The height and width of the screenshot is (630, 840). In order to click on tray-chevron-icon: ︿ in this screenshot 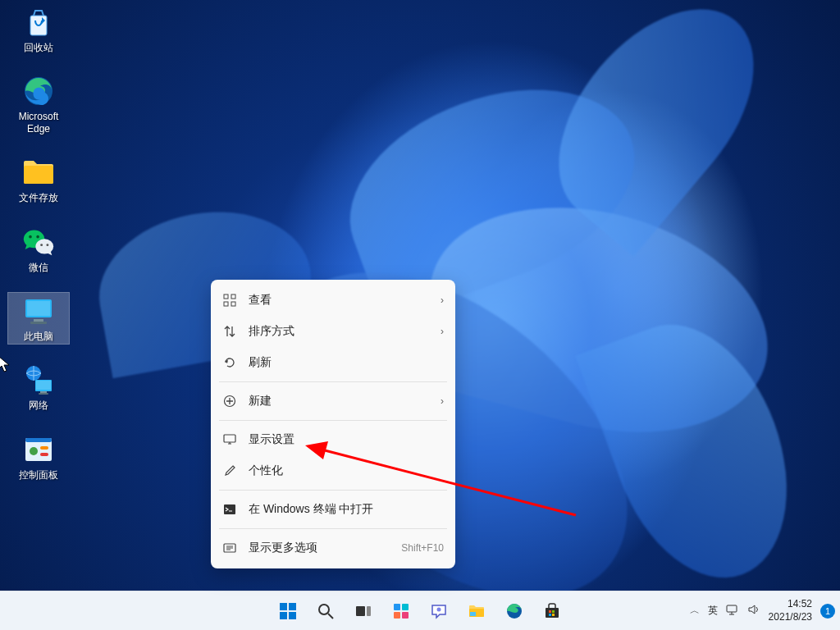, I will do `click(695, 610)`.